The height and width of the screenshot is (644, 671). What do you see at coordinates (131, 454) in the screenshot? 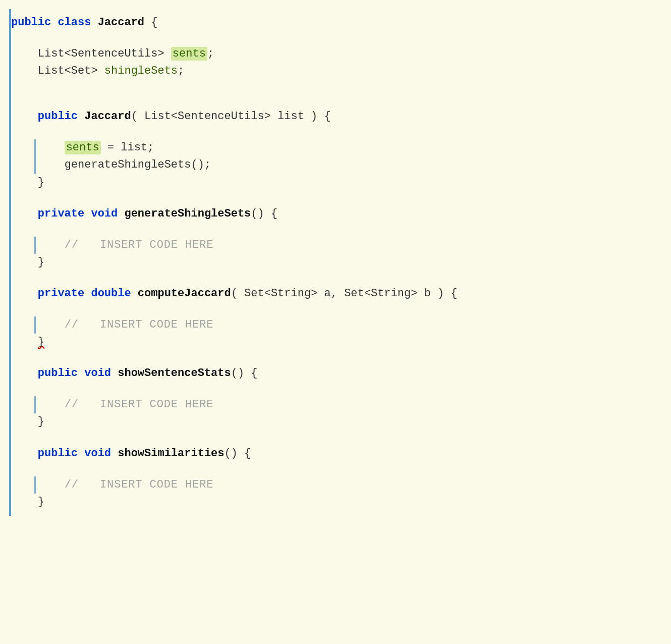
I see `line-text: public void showSimilarities() {` at bounding box center [131, 454].